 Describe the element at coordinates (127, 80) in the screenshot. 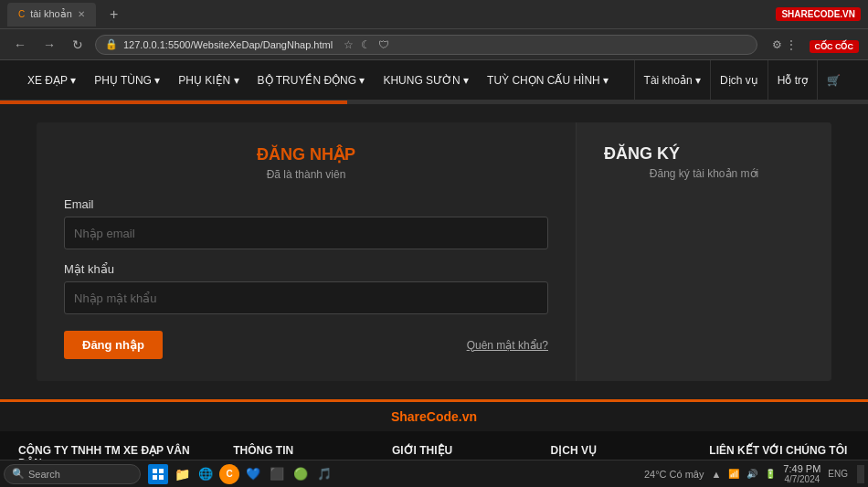

I see `nav-item-phutung: PHỤ TÙNG ▾` at that location.